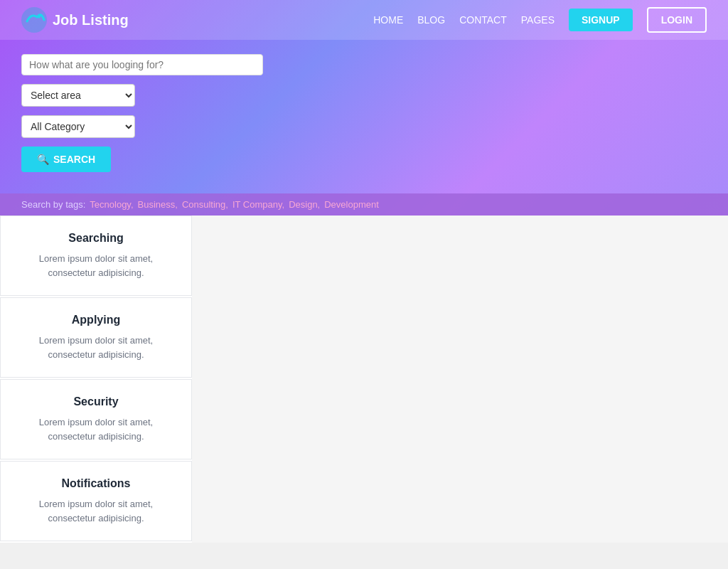 The height and width of the screenshot is (569, 728). Describe the element at coordinates (111, 205) in the screenshot. I see `tag-tecnology: Tecnology,` at that location.